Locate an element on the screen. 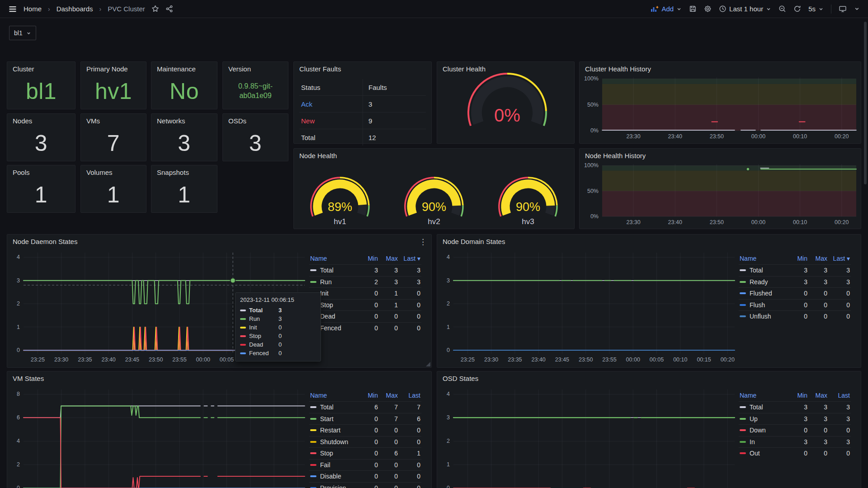 The width and height of the screenshot is (868, 488). legend-series: Disable is located at coordinates (334, 476).